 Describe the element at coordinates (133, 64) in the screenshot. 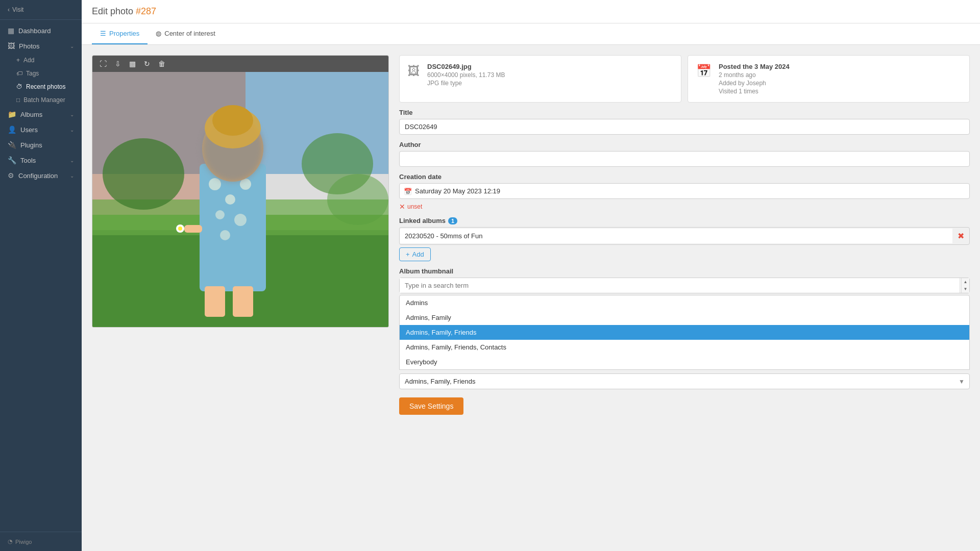

I see `stats-button: ▩` at that location.